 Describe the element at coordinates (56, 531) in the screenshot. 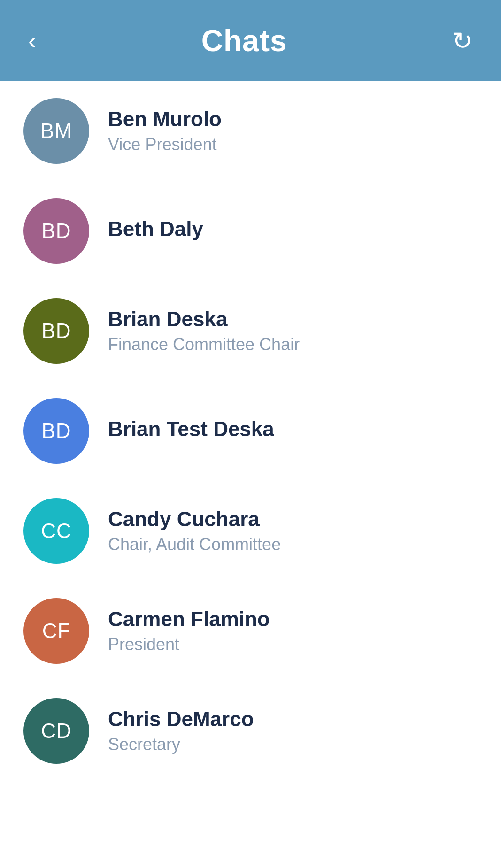

I see `avatar-candy-cuchara: CC` at that location.